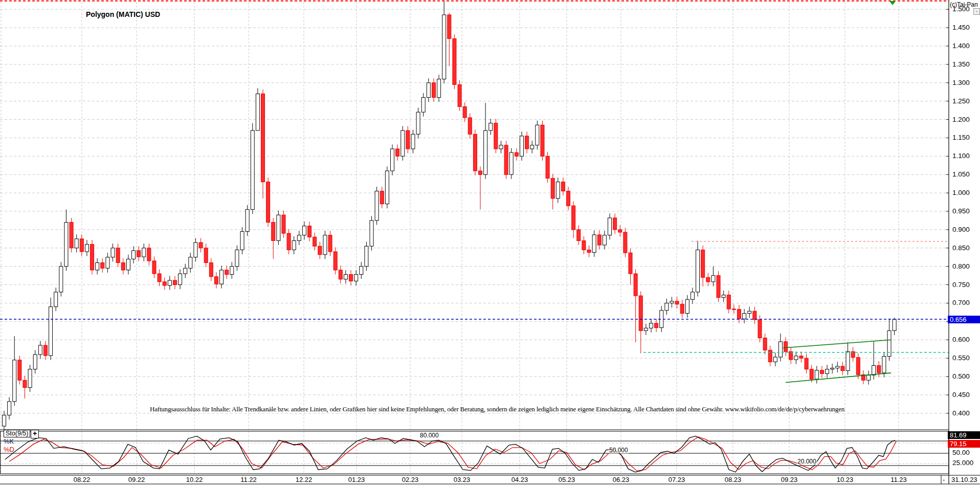 Image resolution: width=980 pixels, height=485 pixels. What do you see at coordinates (430, 435) in the screenshot?
I see `osc-guide-label-80: 80.000` at bounding box center [430, 435].